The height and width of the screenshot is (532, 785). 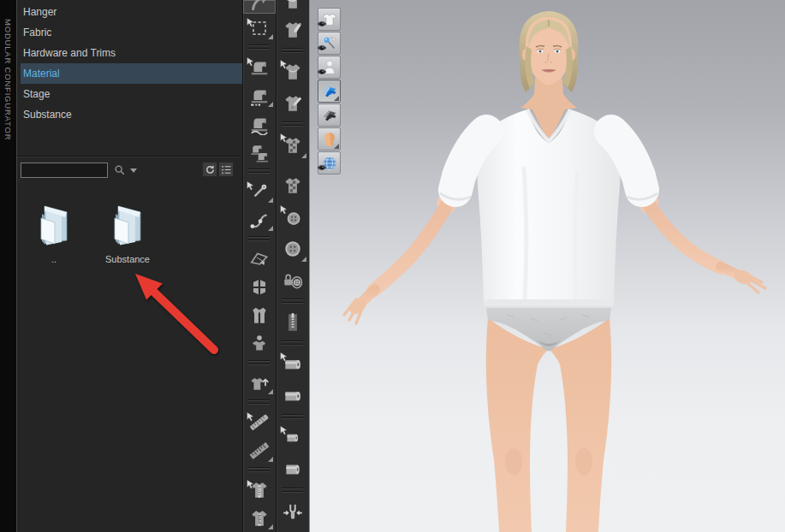 What do you see at coordinates (293, 165) in the screenshot?
I see `toolbar-spacer` at bounding box center [293, 165].